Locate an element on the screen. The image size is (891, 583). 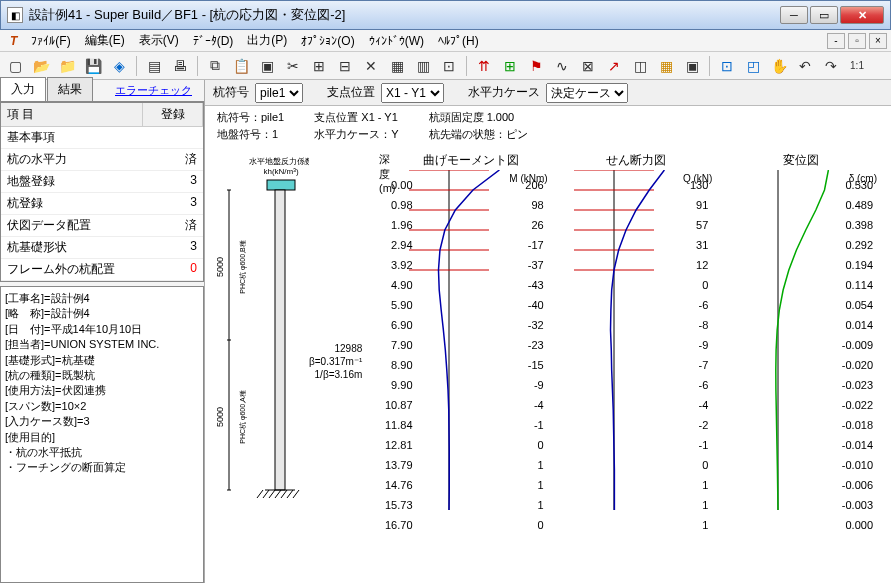
menu-window: ｳｨﾝﾄﾞｳ(W) is located at coordinates (396, 41).